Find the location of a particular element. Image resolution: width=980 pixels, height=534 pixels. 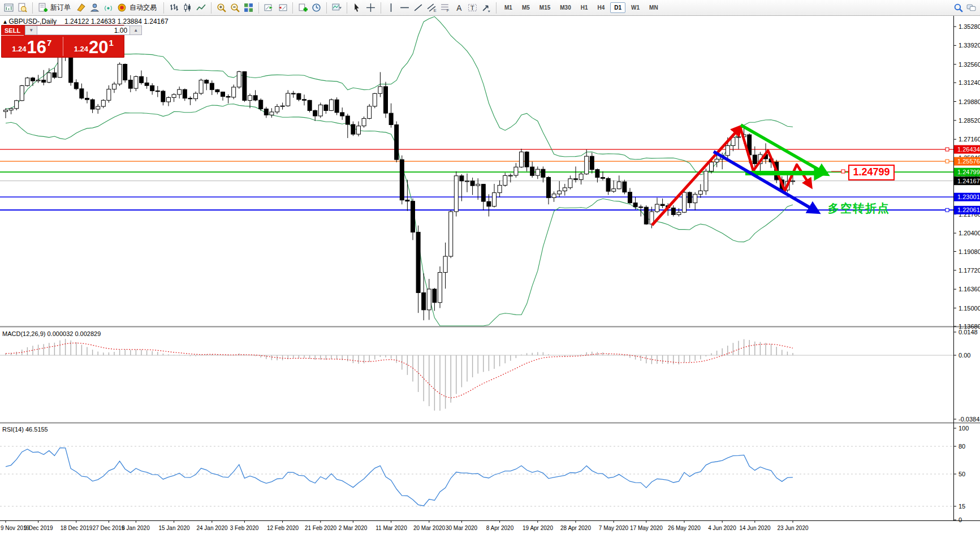

chart-window-icon is located at coordinates (9, 8).